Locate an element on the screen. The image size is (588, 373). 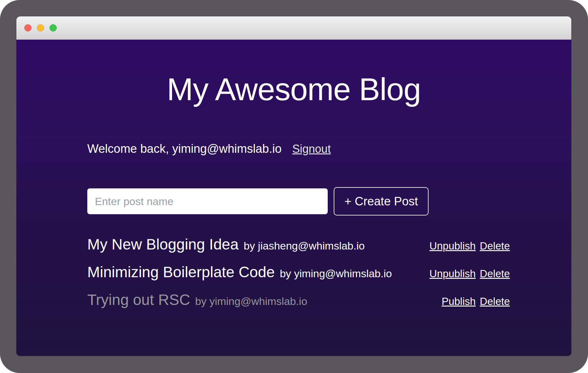
traffic-light-minimize-button is located at coordinates (40, 28).